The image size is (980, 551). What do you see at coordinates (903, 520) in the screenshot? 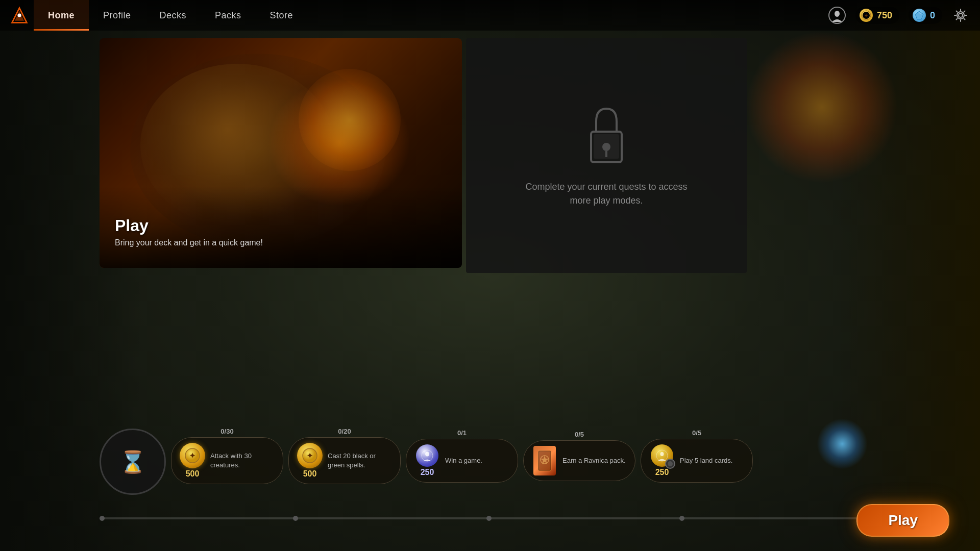
I see `play-button-label: Play` at bounding box center [903, 520].